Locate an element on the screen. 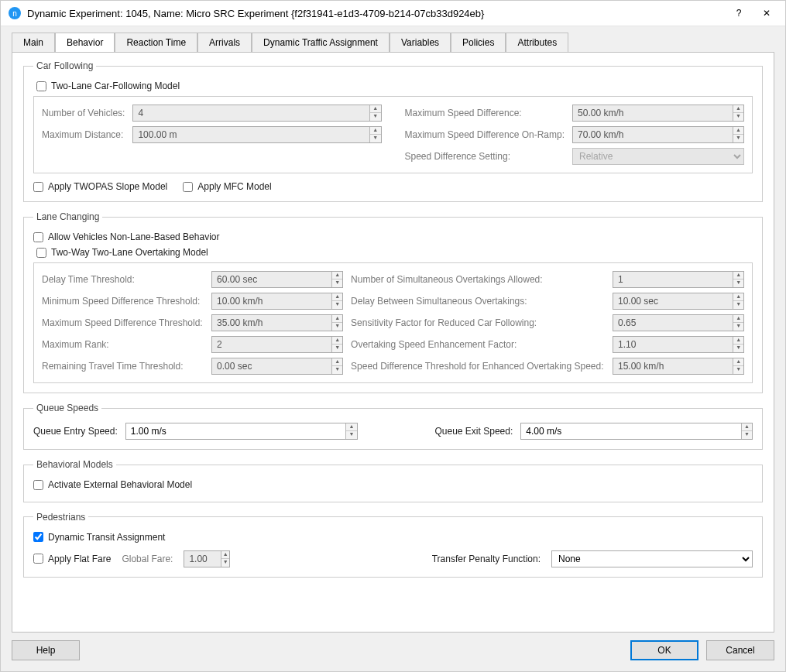  spinner-speed-diff-enh: ▲▼ is located at coordinates (678, 366).